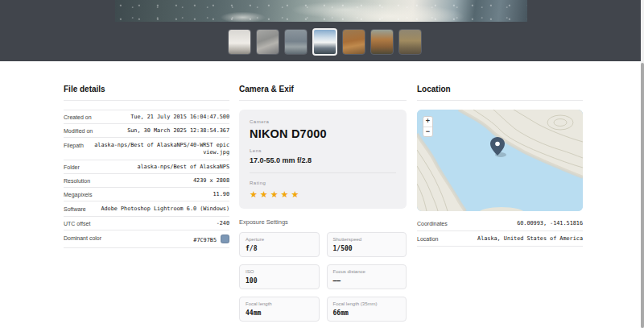 This screenshot has height=328, width=644. Describe the element at coordinates (500, 160) in the screenshot. I see `map: + −` at that location.